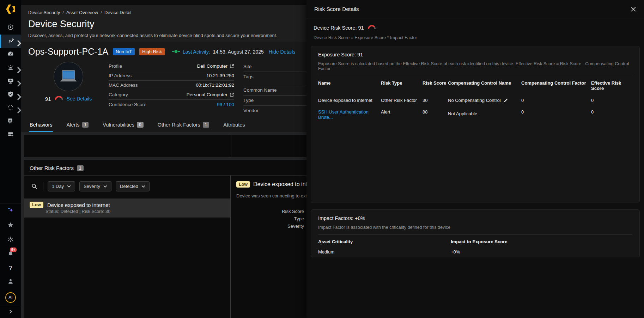 Image resolution: width=644 pixels, height=318 pixels. Describe the element at coordinates (633, 9) in the screenshot. I see `close-icon` at that location.